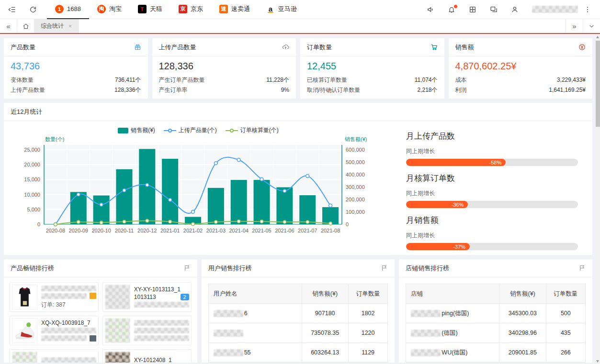 Image resolution: width=600 pixels, height=364 pixels. Describe the element at coordinates (33, 10) in the screenshot. I see `refresh-icon` at that location.